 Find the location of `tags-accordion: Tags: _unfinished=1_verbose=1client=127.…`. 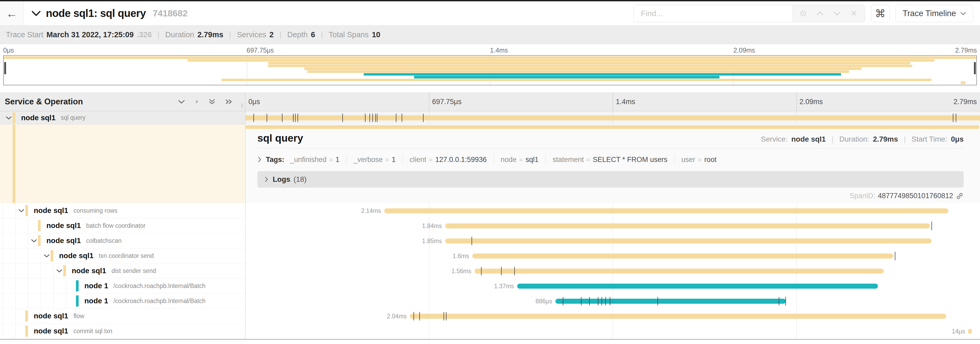

tags-accordion: Tags: _unfinished=1_verbose=1client=127.… is located at coordinates (611, 160).